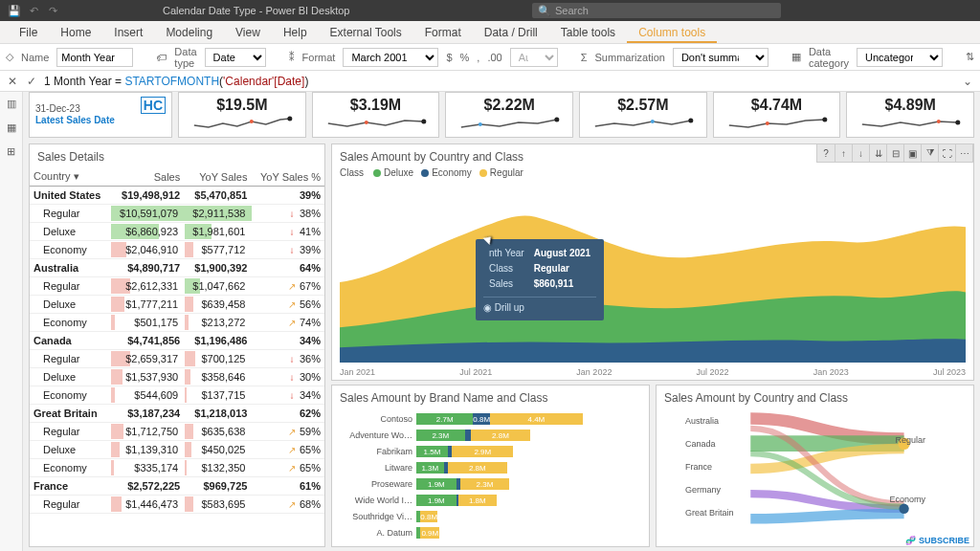  I want to click on format-select: March 2001 (m…, so click(390, 57).